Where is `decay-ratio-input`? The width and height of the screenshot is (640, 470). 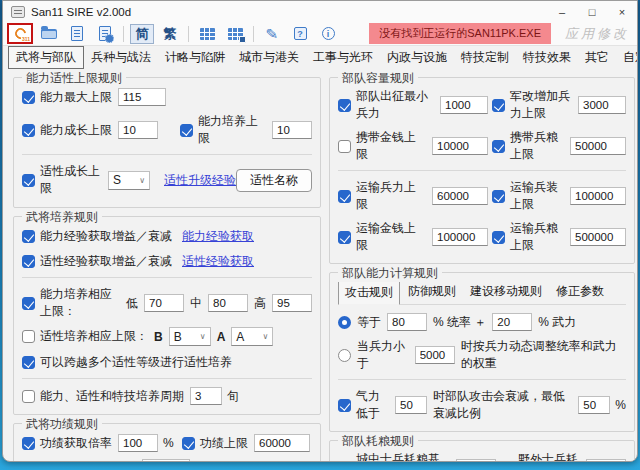
decay-ratio-input is located at coordinates (594, 405).